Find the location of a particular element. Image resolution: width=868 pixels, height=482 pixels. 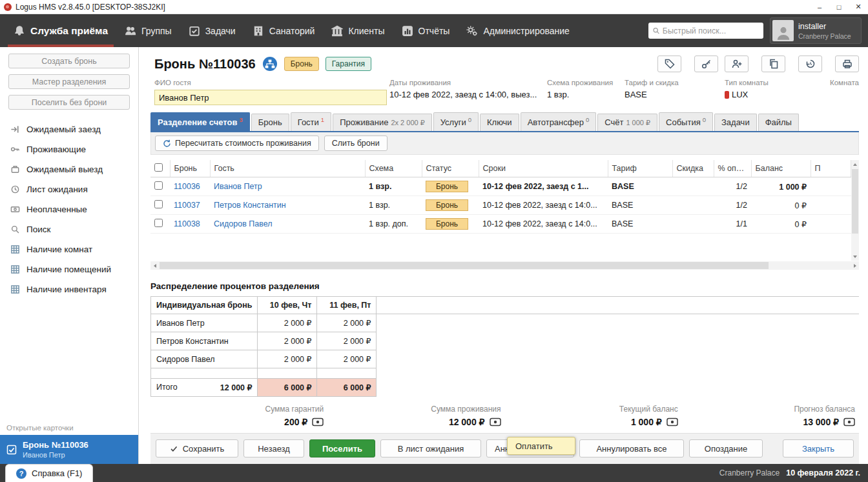

horizontal-scrollbar is located at coordinates (505, 266).